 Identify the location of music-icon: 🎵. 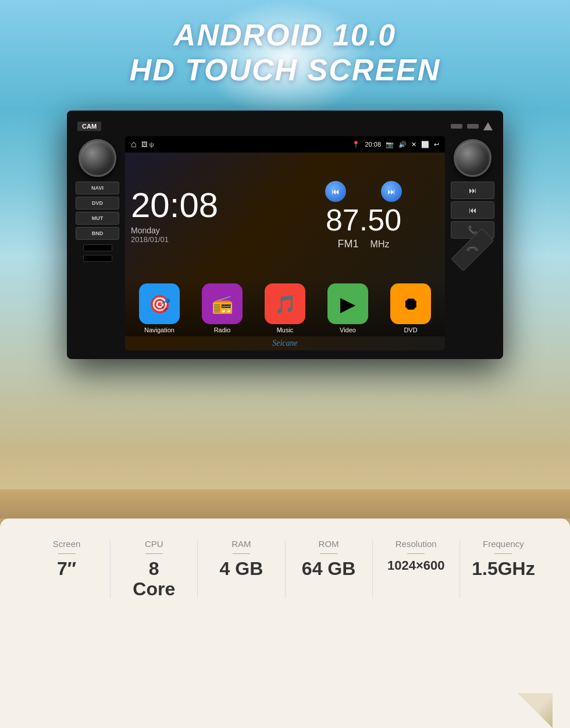
(285, 304).